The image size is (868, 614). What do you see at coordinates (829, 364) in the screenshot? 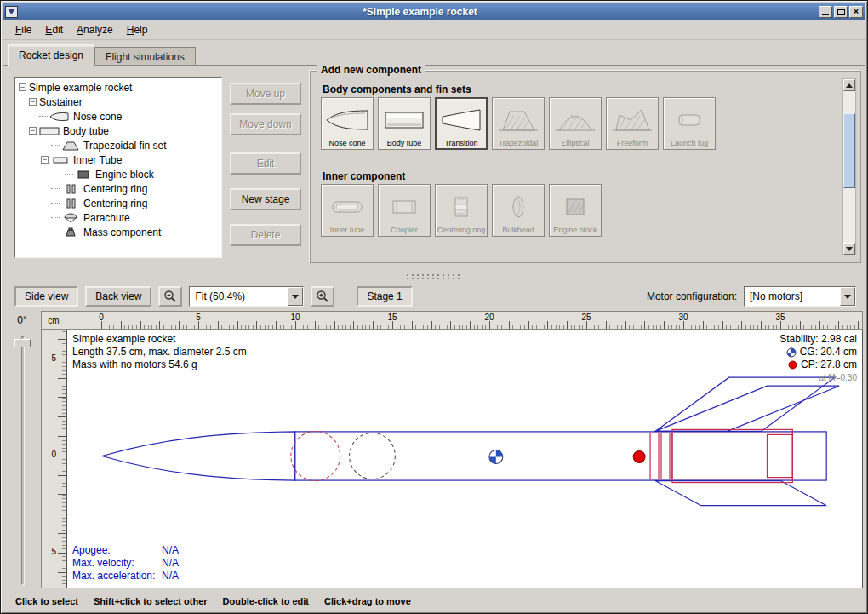
I see `cp-text: CP: 27.8 cm` at bounding box center [829, 364].